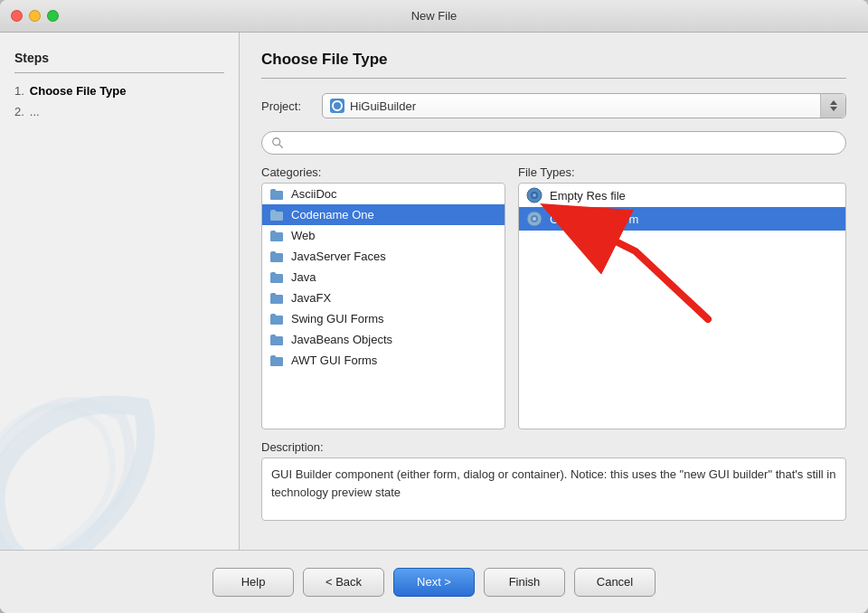 This screenshot has width=868, height=613. I want to click on step-1-label: Choose File Type, so click(78, 90).